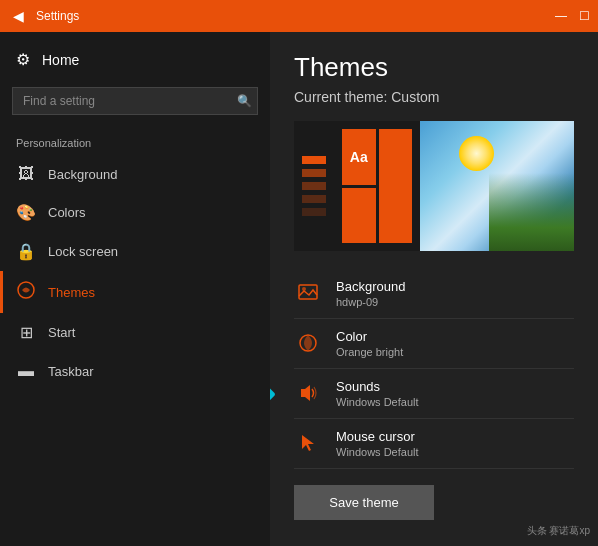  Describe the element at coordinates (434, 294) in the screenshot. I see `settings-item-background: Background hdwp-09` at that location.